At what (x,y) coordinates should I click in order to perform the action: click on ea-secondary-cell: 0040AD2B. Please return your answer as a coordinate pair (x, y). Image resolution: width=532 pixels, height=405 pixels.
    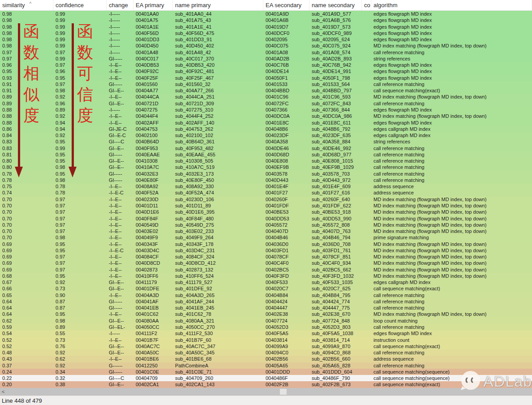
    Looking at the image, I should click on (287, 59).